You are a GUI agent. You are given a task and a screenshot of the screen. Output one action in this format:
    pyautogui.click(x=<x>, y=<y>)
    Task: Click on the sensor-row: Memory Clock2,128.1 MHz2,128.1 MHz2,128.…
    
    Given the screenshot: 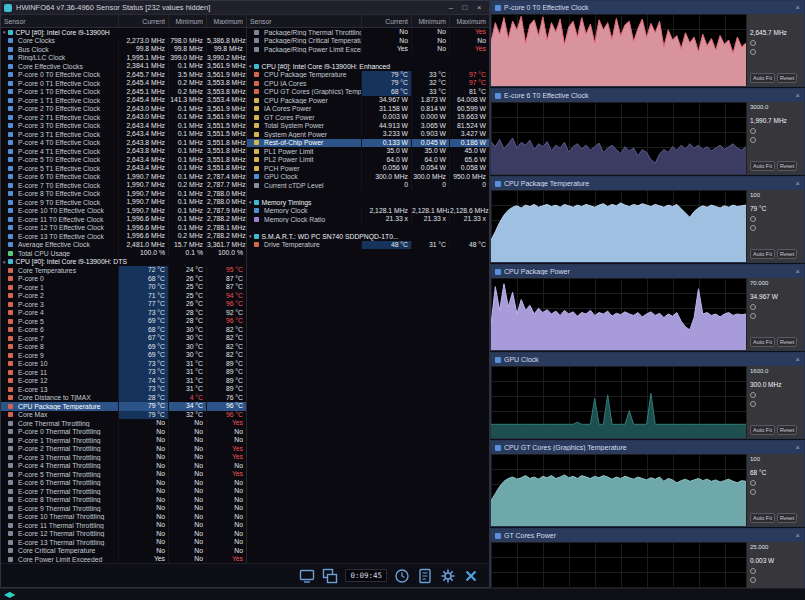 What is the action you would take?
    pyautogui.click(x=368, y=212)
    